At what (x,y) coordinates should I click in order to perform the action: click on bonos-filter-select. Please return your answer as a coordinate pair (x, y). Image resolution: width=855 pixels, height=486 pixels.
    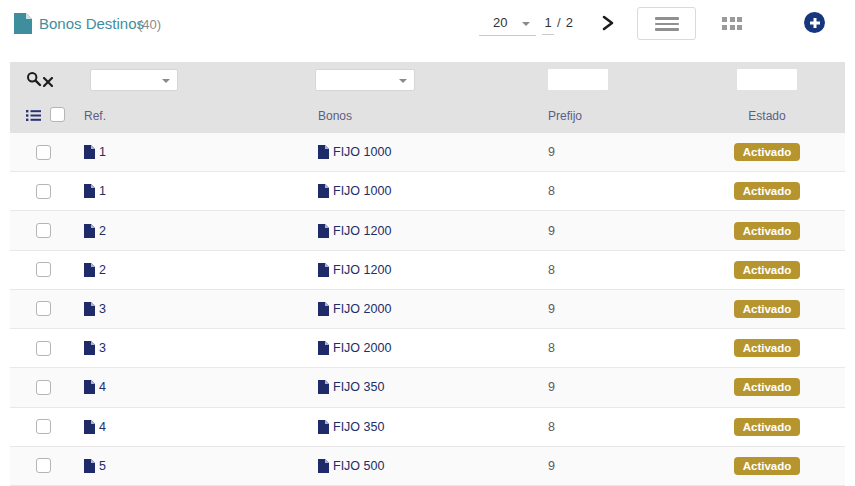
    Looking at the image, I should click on (365, 80).